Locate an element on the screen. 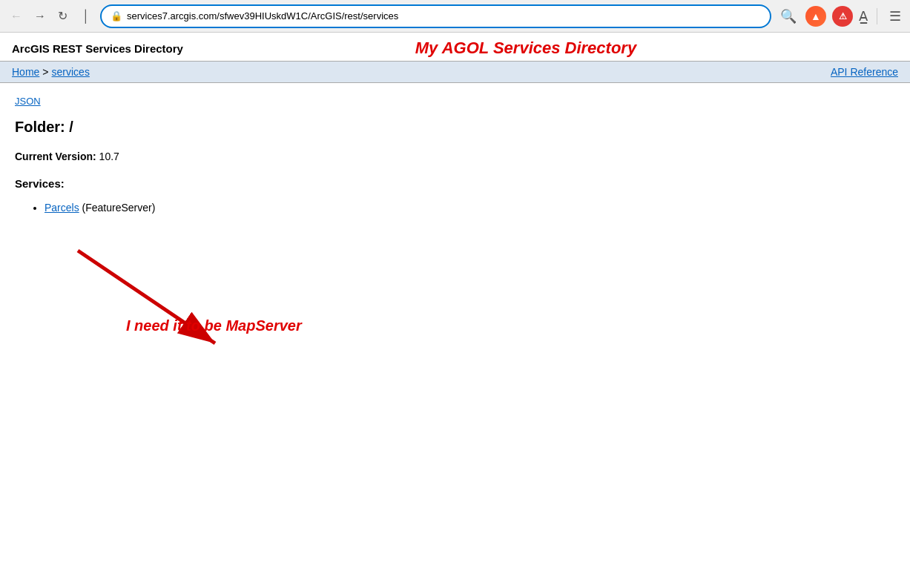 The width and height of the screenshot is (910, 588). folder-heading: Folder: / is located at coordinates (455, 128).